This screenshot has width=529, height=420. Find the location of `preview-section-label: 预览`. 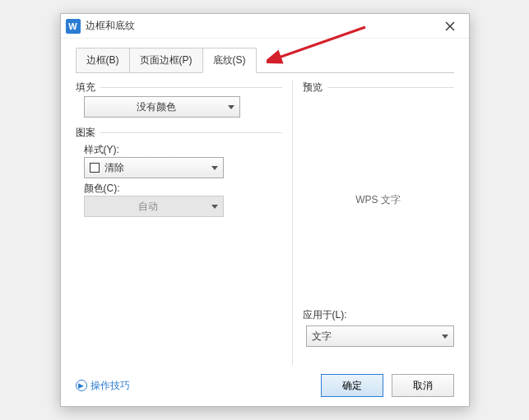

preview-section-label: 预览 is located at coordinates (378, 87).